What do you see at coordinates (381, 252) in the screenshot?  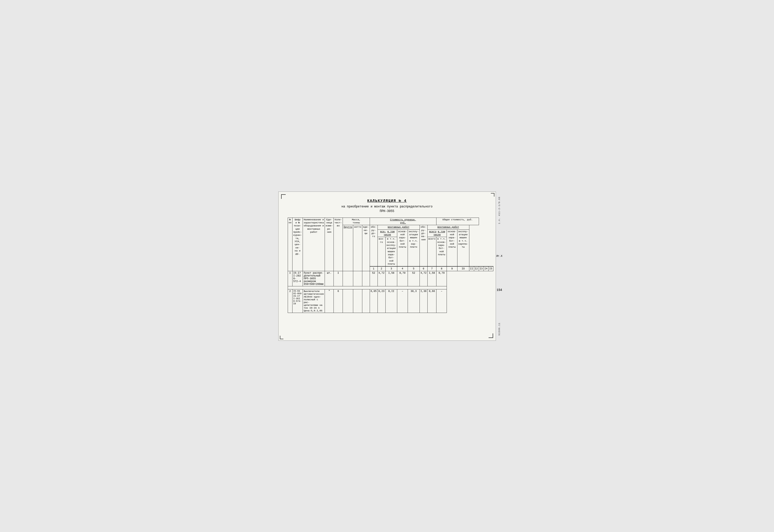 I see `th-unit-vse-label: все-го` at bounding box center [381, 252].